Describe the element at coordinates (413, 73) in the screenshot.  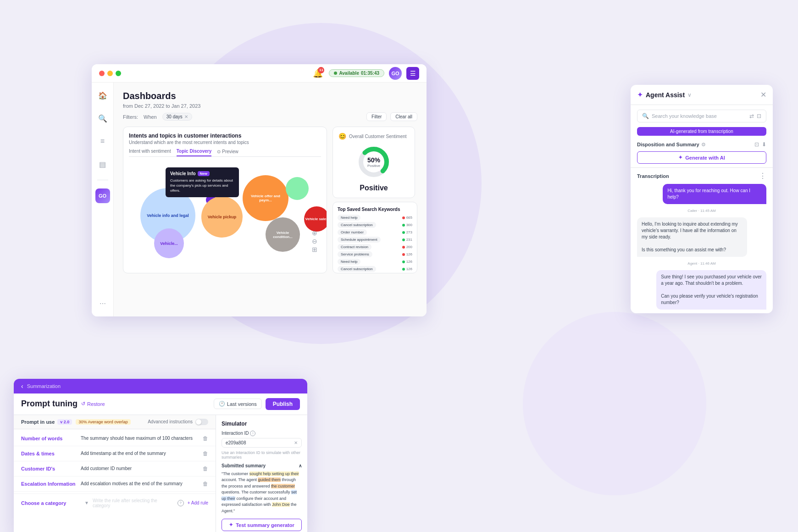
I see `menu-icon: ☰` at that location.